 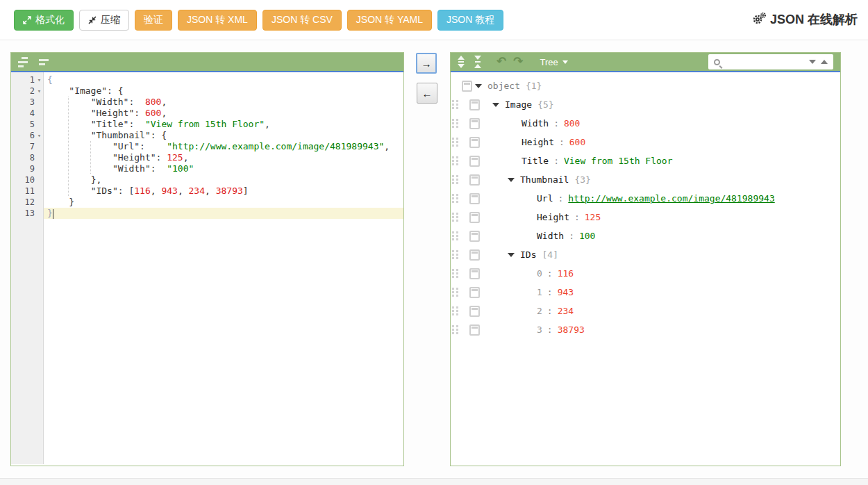 What do you see at coordinates (671, 199) in the screenshot?
I see `tree-value: http://www.example.com/image/481989943` at bounding box center [671, 199].